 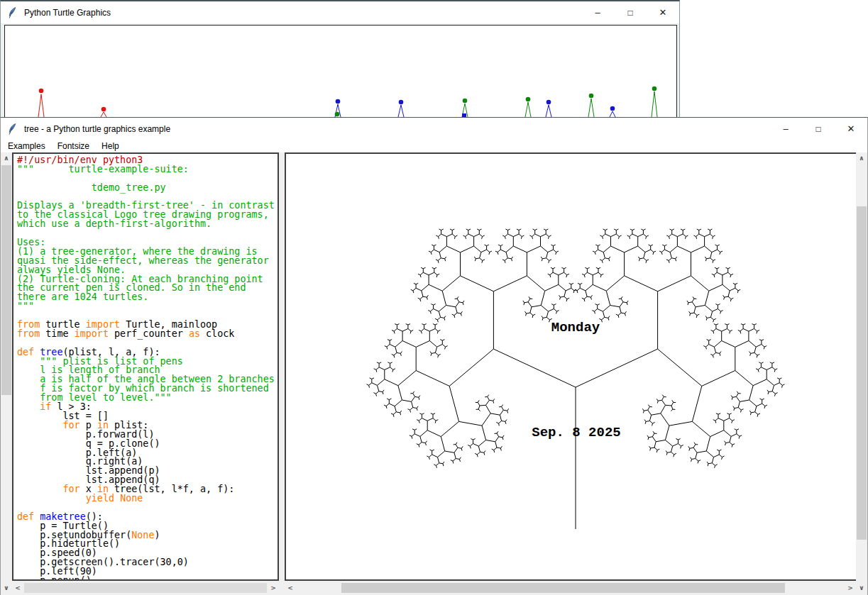 I want to click on bg-titlebar: Python Turtle Graphics – □ ✕, so click(x=340, y=13).